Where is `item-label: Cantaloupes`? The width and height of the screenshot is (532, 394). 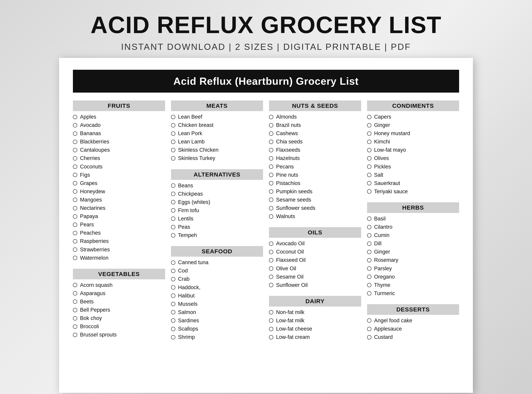 item-label: Cantaloupes is located at coordinates (95, 150).